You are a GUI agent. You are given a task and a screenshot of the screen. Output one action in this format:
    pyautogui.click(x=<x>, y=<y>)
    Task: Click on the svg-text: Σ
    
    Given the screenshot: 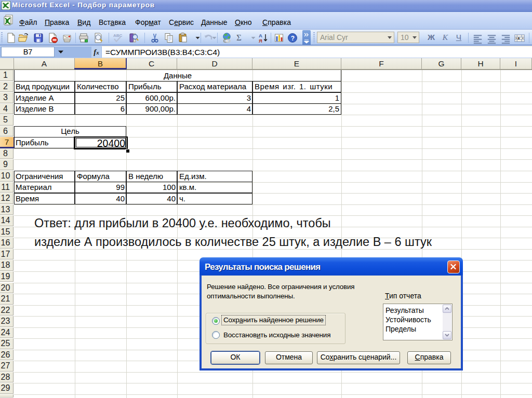 What is the action you would take?
    pyautogui.click(x=239, y=37)
    